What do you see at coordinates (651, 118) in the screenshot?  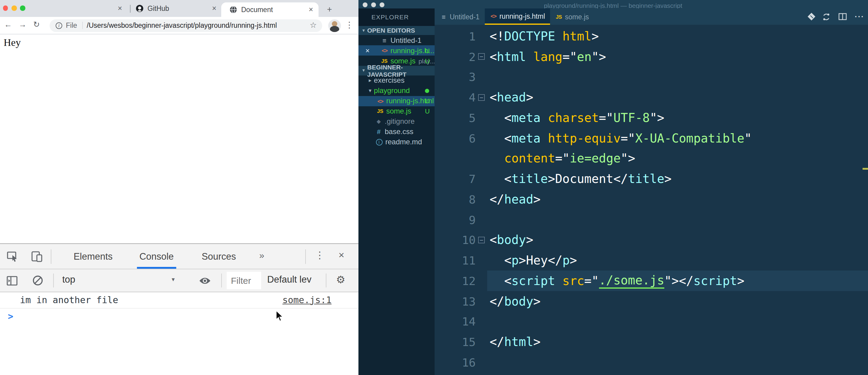 I see `code-line-5: 5 <meta charset="UTF-8">` at bounding box center [651, 118].